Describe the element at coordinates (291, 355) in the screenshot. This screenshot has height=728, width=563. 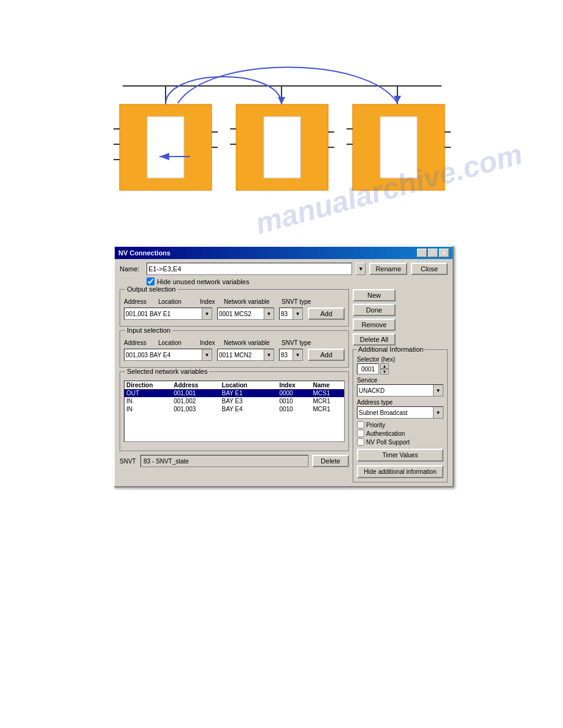
I see `input-snvt-combo: 83 ▼` at that location.